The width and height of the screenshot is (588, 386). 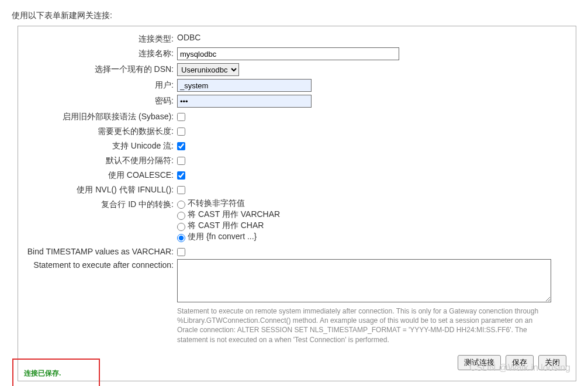 I want to click on value-conn-type: ODBC, so click(x=373, y=37).